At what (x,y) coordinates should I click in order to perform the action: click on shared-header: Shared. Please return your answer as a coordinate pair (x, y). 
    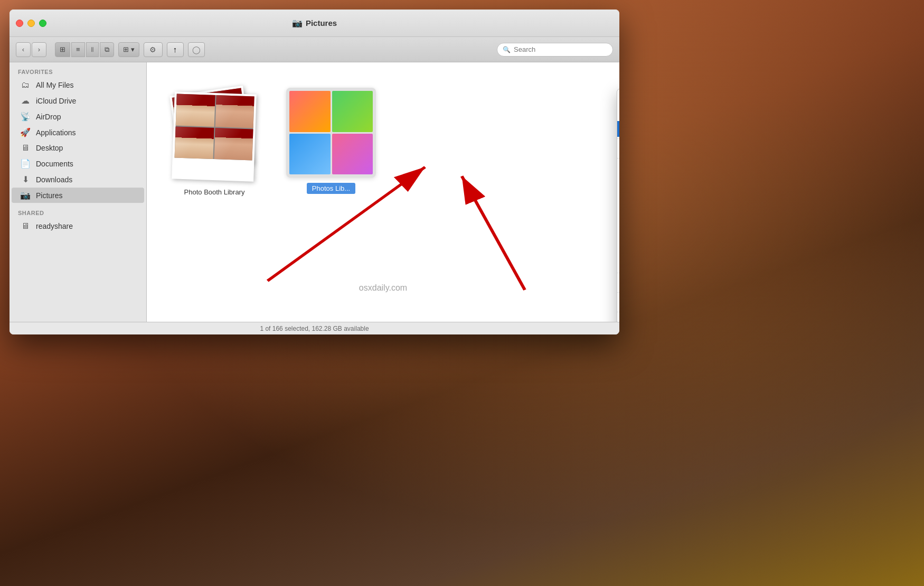
    Looking at the image, I should click on (78, 211).